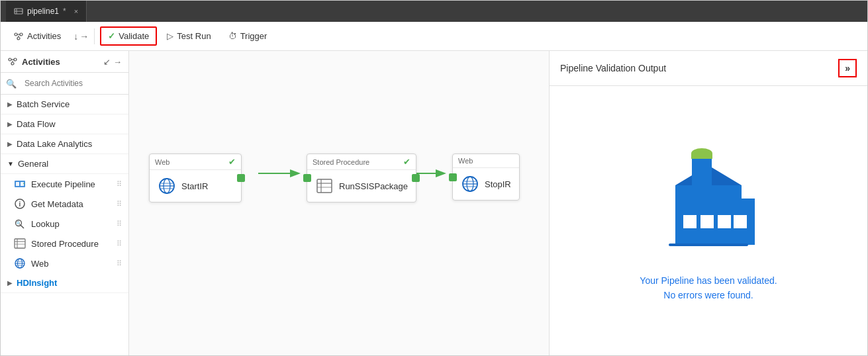 The image size is (868, 356). Describe the element at coordinates (64, 184) in the screenshot. I see `execute-pipeline-label: Execute Pipeline` at that location.